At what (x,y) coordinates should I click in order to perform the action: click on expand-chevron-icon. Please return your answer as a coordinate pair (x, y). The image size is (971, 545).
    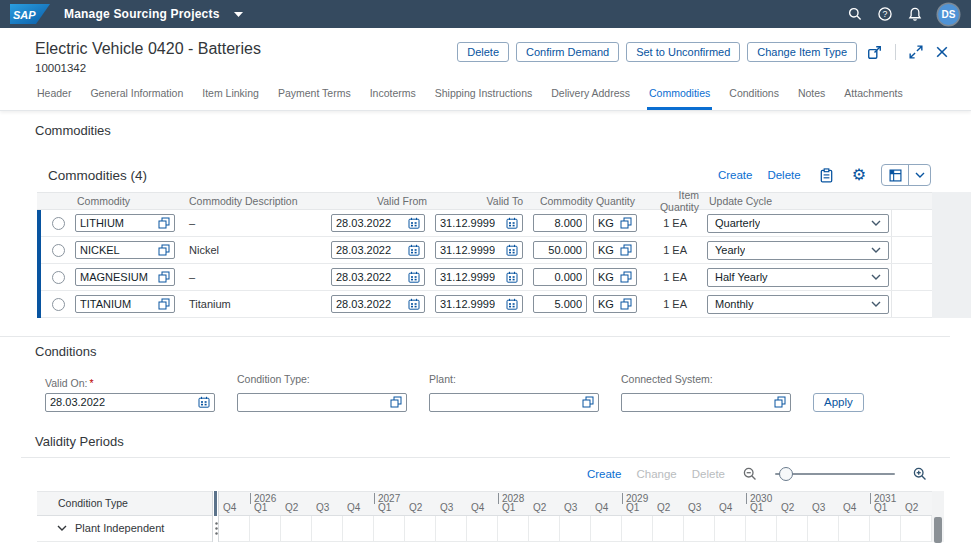
    Looking at the image, I should click on (62, 528).